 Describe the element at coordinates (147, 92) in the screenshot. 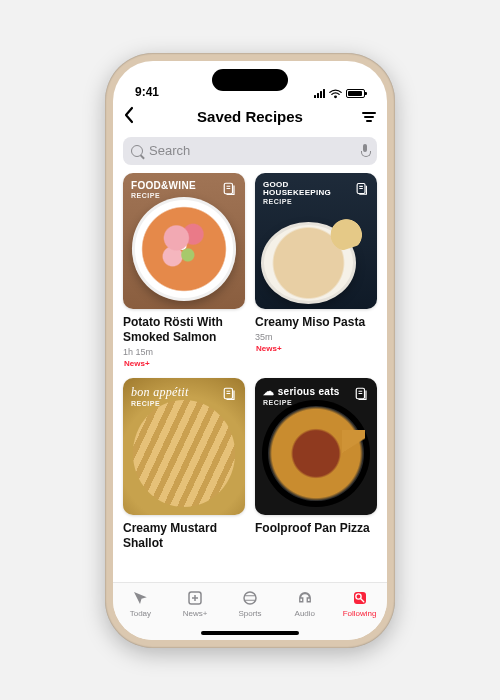

I see `clock: 9:41` at that location.